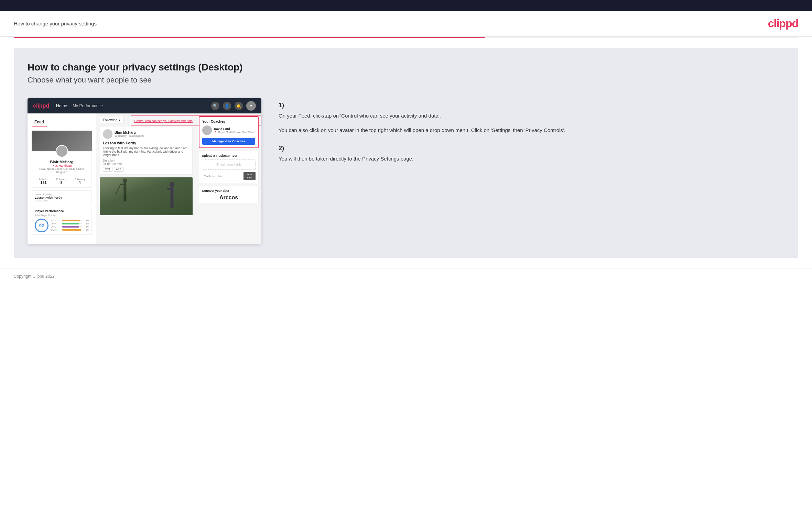 The image size is (812, 507). Describe the element at coordinates (234, 129) in the screenshot. I see `coach-name: David Ford` at that location.